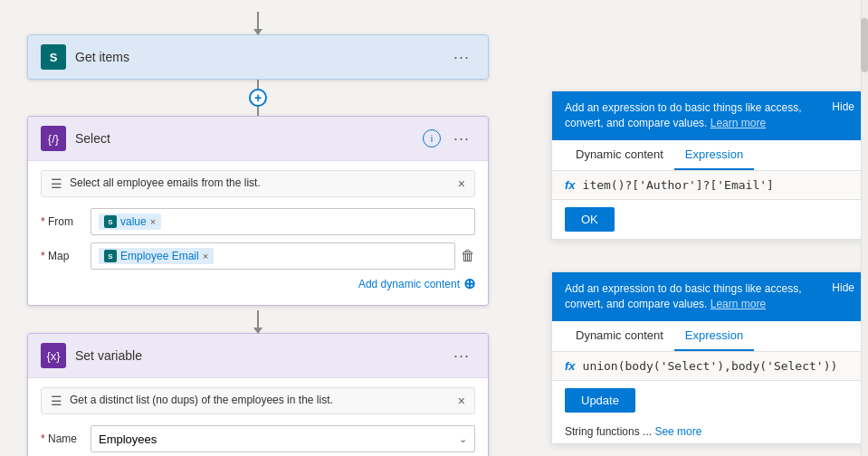 The height and width of the screenshot is (456, 868). Describe the element at coordinates (110, 222) in the screenshot. I see `from-token-sp-icon: S` at that location.